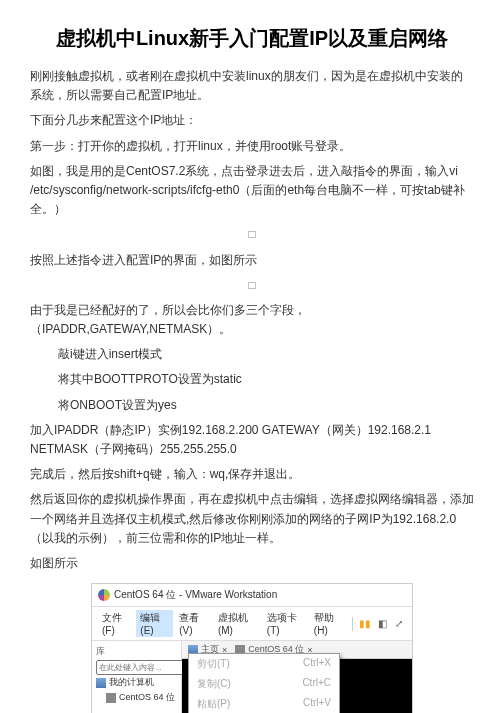  Describe the element at coordinates (252, 648) in the screenshot. I see `vmware-screenshot: CentOS 64 位 - VMware Workstation 文件(F) 编…` at that location.